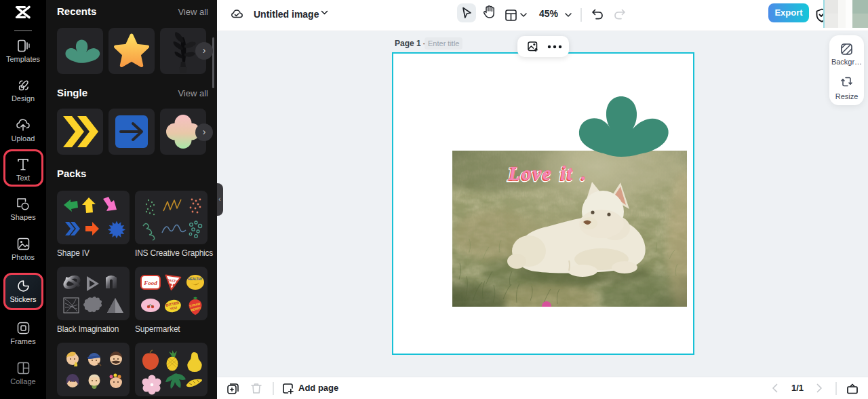  Describe the element at coordinates (151, 283) in the screenshot. I see `svg-text: Food` at that location.